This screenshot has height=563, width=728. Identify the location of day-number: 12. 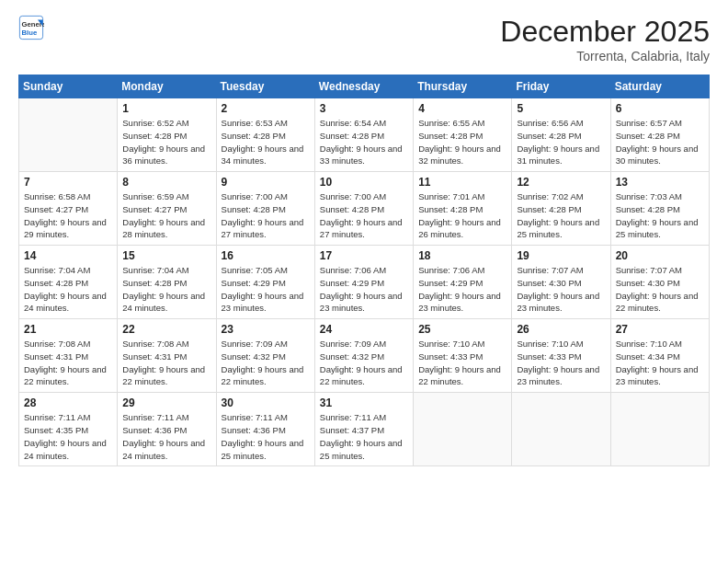
(561, 182).